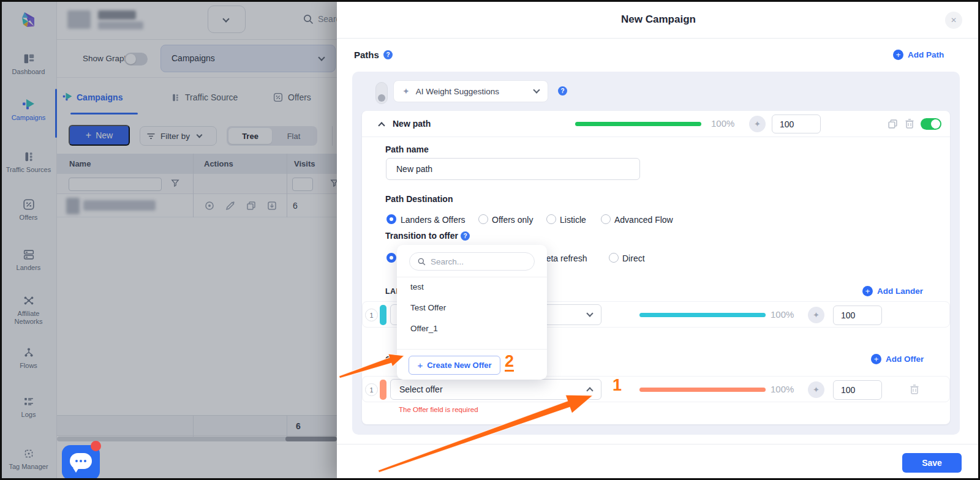 The width and height of the screenshot is (980, 480). What do you see at coordinates (391, 219) in the screenshot?
I see `radio-landers-offers` at bounding box center [391, 219].